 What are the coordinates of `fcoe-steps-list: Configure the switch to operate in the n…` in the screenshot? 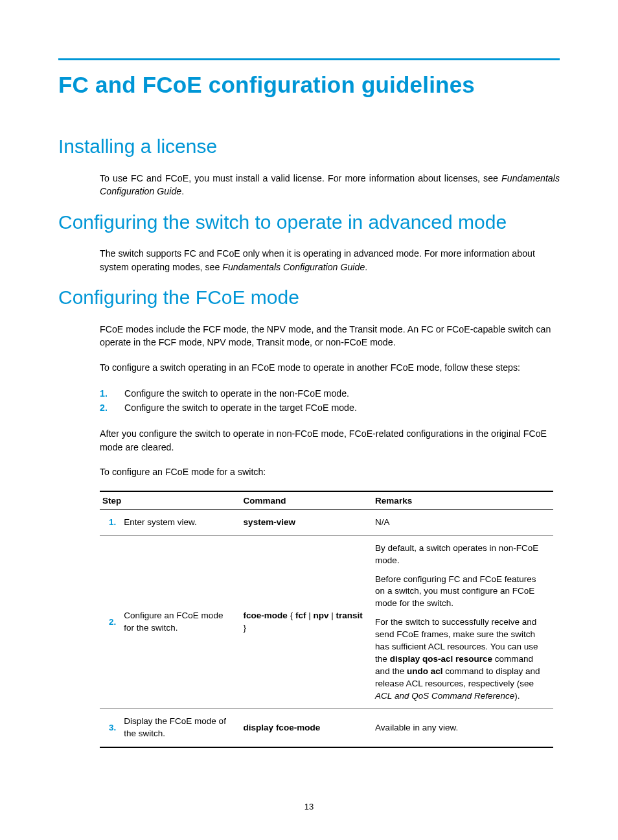 It's located at (309, 401).